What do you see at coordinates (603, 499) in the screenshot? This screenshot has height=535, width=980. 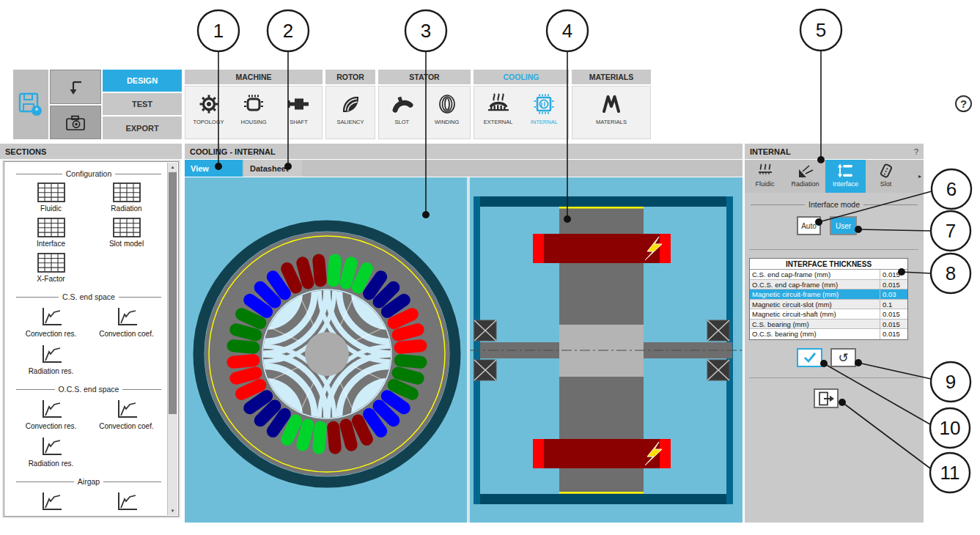 I see `frame-bottom` at bounding box center [603, 499].